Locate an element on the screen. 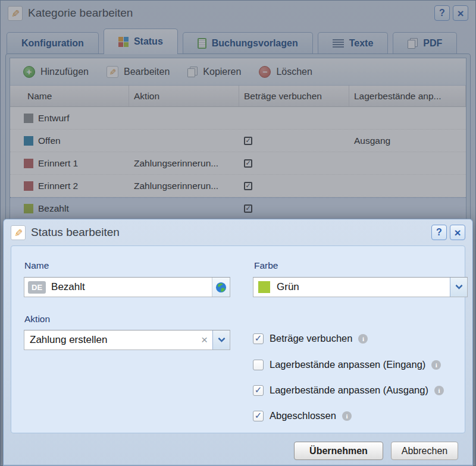 This screenshot has height=466, width=476. checkbox-label: Beträge verbuchen is located at coordinates (311, 339).